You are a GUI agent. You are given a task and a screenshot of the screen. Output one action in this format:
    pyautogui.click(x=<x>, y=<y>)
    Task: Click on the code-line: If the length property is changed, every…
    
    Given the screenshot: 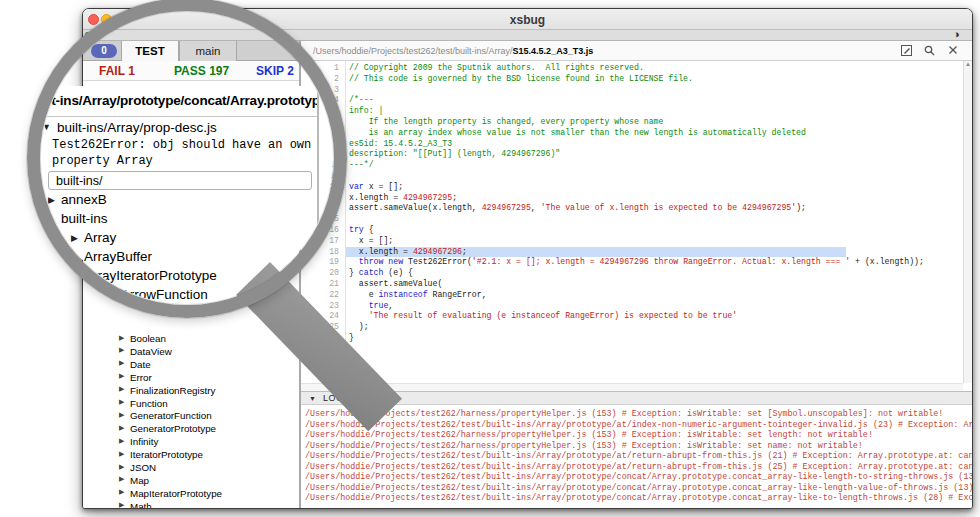 What is the action you would take?
    pyautogui.click(x=596, y=122)
    